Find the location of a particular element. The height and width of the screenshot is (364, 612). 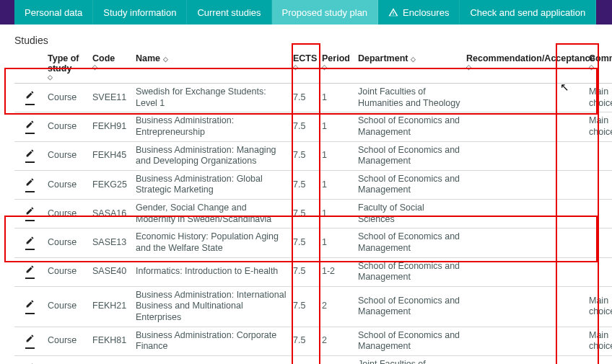

col-type: Type of study◇ is located at coordinates (67, 66).